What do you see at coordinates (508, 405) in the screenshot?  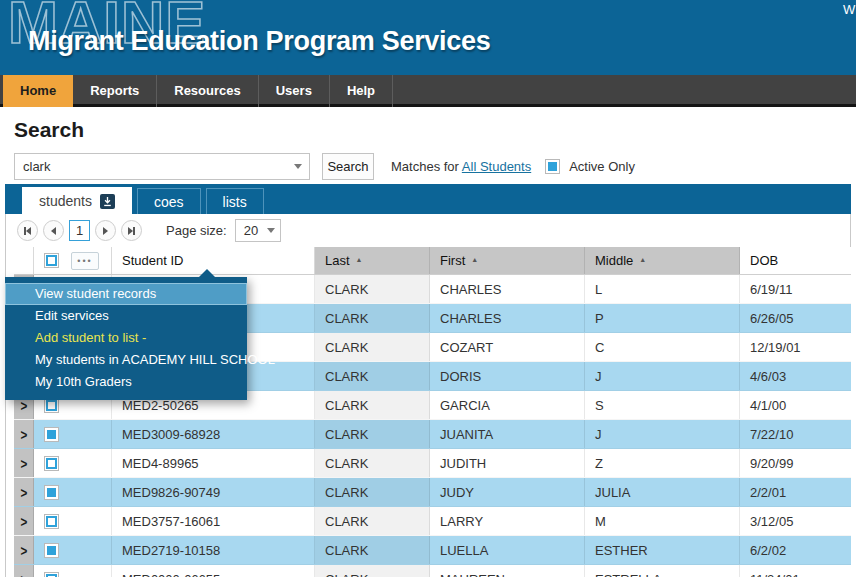 I see `cell-first: GARCIA` at bounding box center [508, 405].